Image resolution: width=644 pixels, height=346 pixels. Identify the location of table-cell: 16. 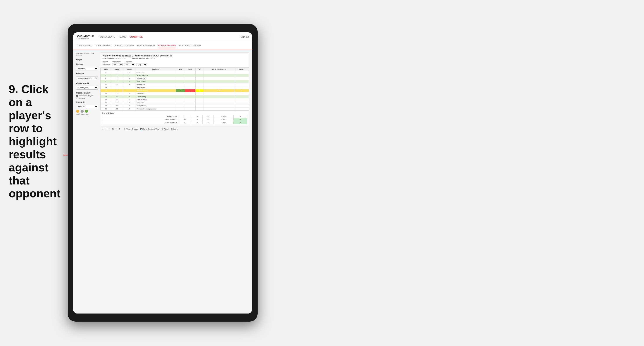
(106, 100).